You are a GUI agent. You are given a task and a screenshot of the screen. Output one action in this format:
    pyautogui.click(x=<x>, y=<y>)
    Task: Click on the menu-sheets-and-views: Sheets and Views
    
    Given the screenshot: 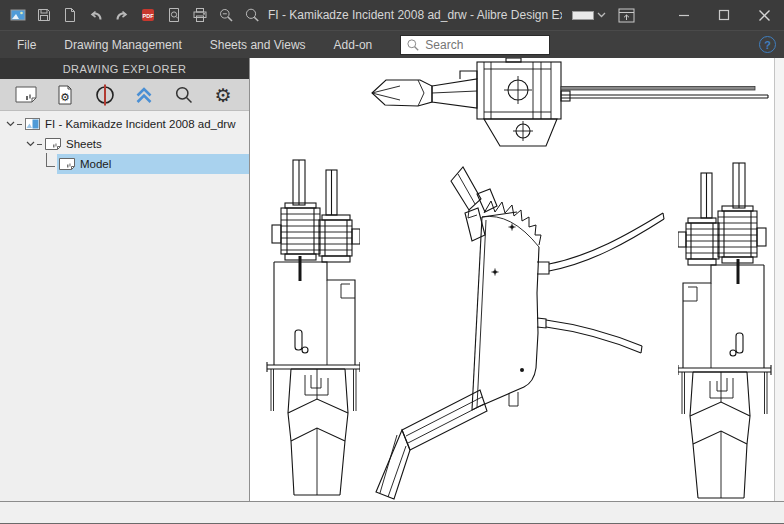 What is the action you would take?
    pyautogui.click(x=258, y=45)
    